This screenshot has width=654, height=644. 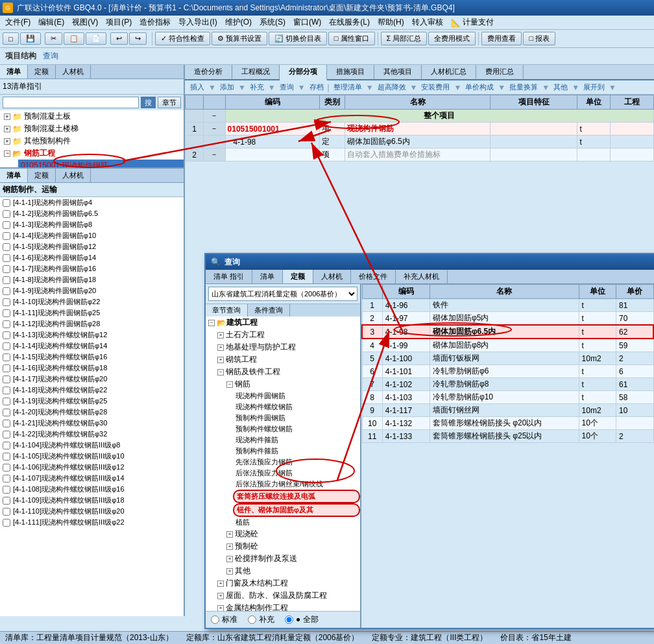 I want to click on copy-btn: 📋, so click(x=74, y=39).